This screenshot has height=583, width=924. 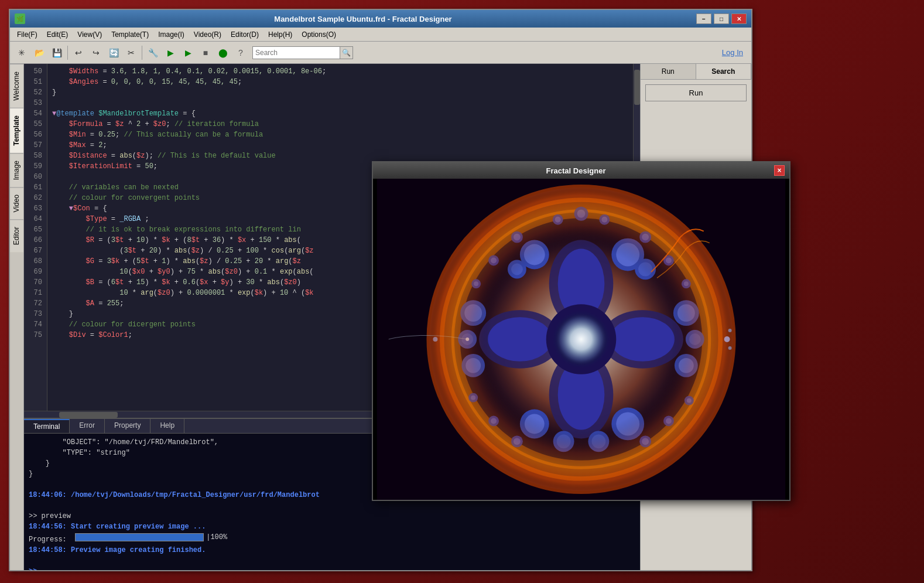 What do you see at coordinates (332, 550) in the screenshot?
I see `term-line-11: 18:44:58: Preview image creating finishe…` at bounding box center [332, 550].